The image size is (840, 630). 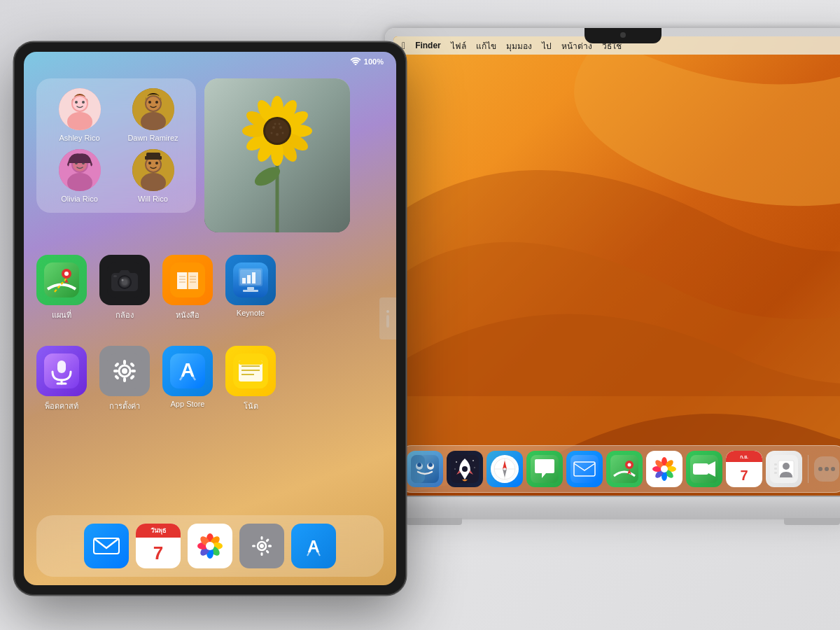 I want to click on dock-calendar-icon: วันพุธ 7, so click(x=158, y=546).